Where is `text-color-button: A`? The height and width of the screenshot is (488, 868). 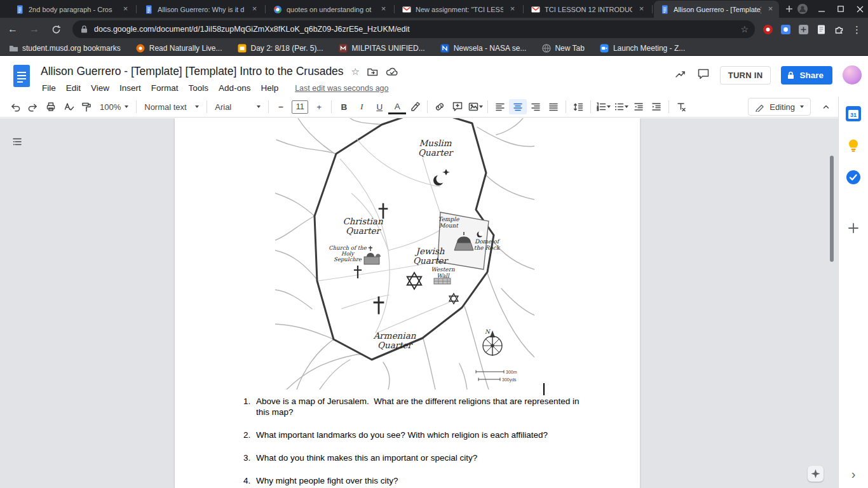 text-color-button: A is located at coordinates (397, 108).